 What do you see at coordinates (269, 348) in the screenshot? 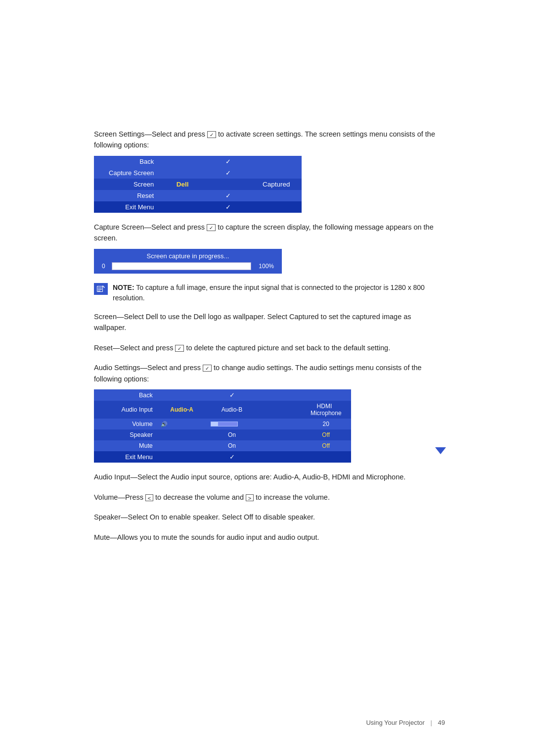
I see `reset-desc-section: Reset—Select and press ✓ to delete the c…` at bounding box center [269, 348].